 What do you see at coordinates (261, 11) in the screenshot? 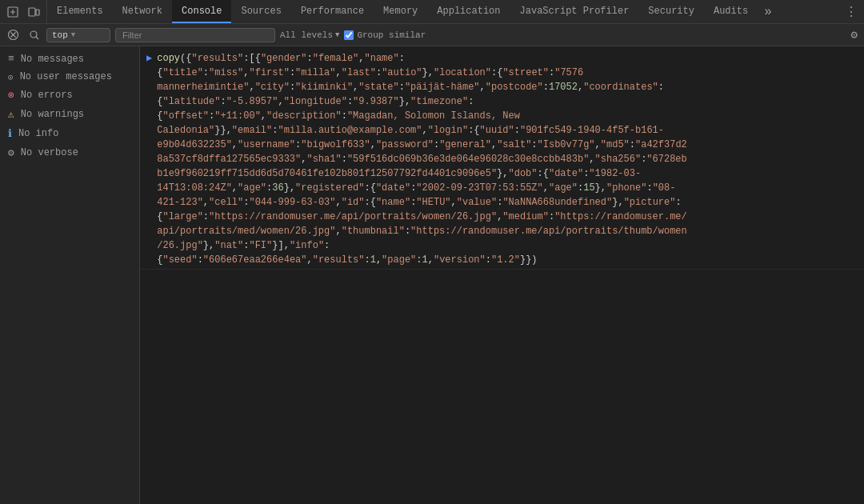
I see `tab-sources: Sources` at bounding box center [261, 11].